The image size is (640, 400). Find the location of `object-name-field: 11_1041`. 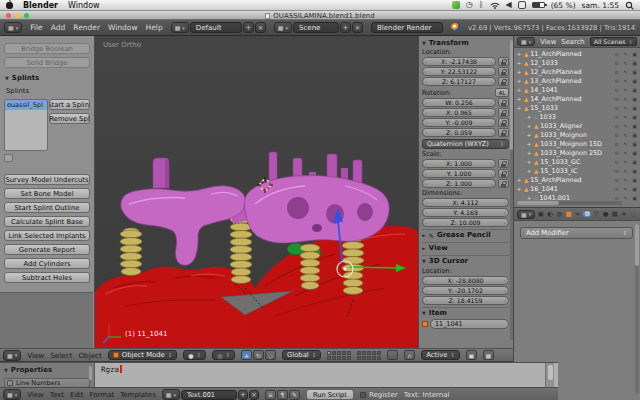

object-name-field: 11_1041 is located at coordinates (470, 324).